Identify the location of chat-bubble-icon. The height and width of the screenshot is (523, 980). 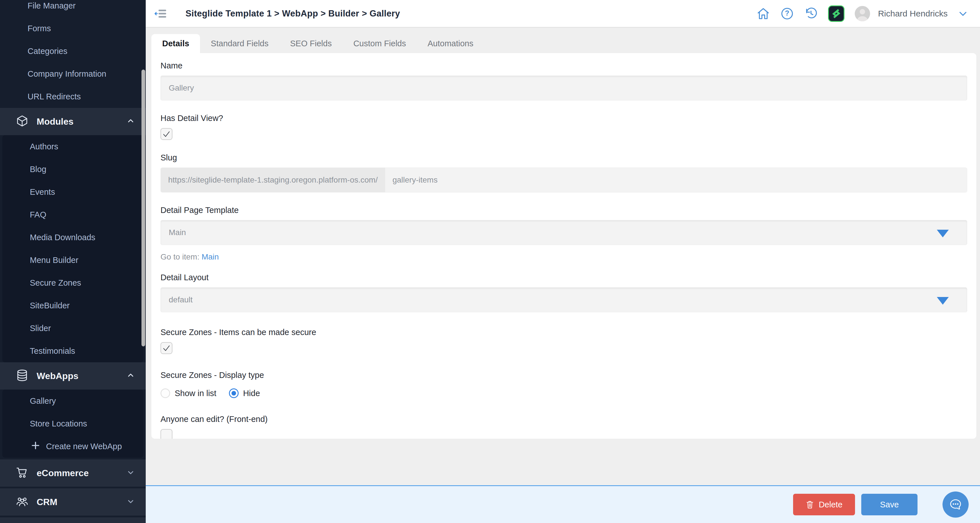
(956, 504).